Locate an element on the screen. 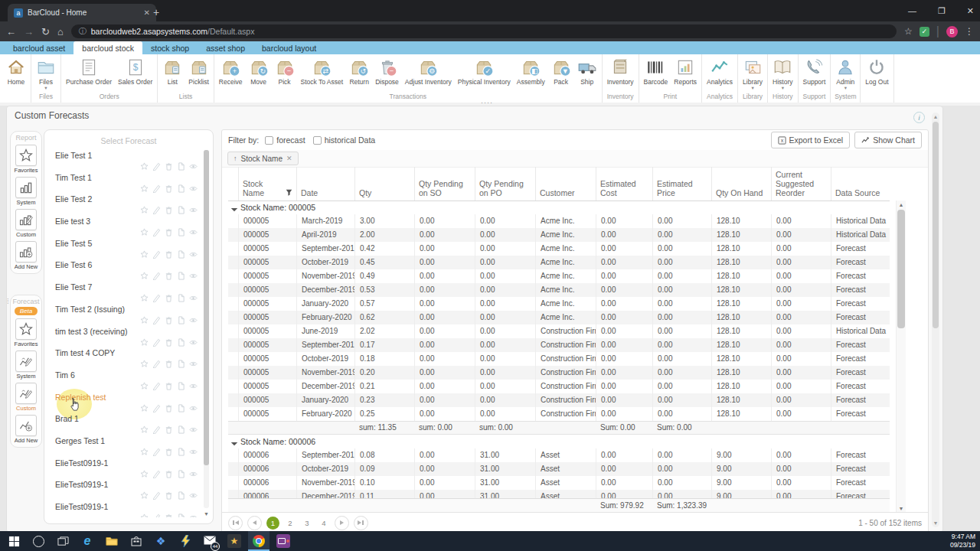  bookmark-asset-shop: asset shop is located at coordinates (225, 47).